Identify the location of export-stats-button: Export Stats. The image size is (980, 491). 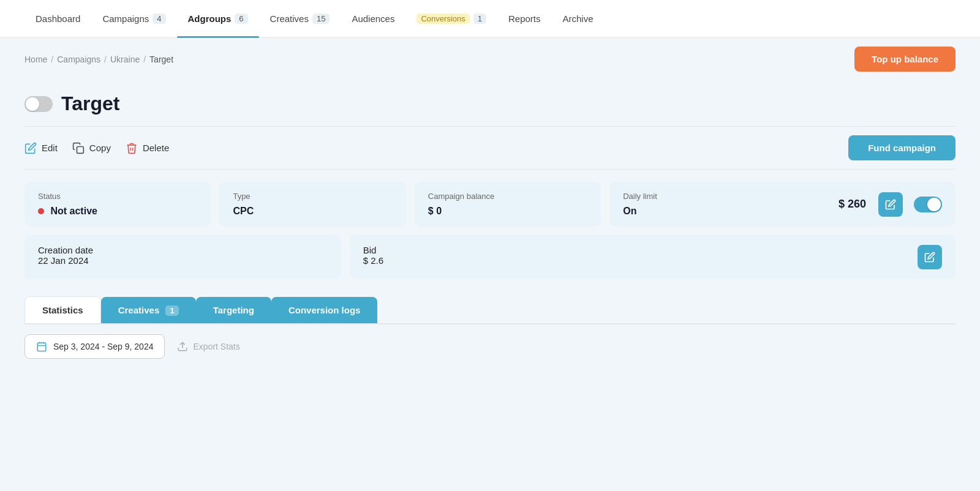
(208, 347).